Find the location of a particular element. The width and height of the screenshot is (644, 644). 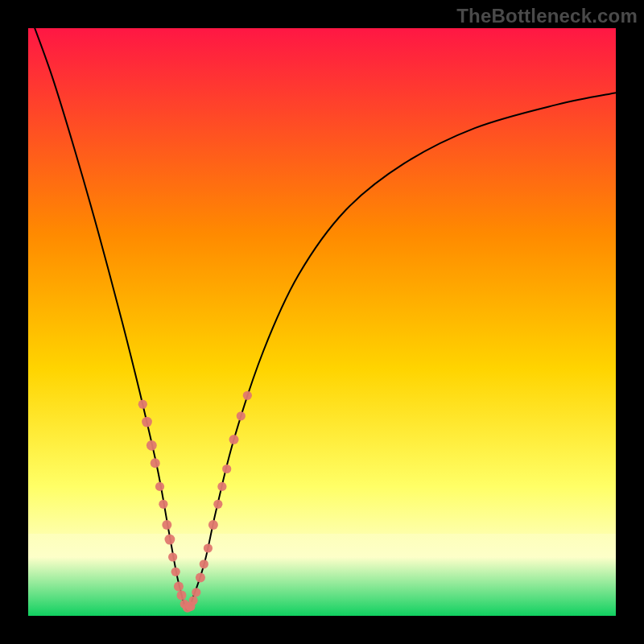

watermark-text: TheBottleneck.com is located at coordinates (547, 16).